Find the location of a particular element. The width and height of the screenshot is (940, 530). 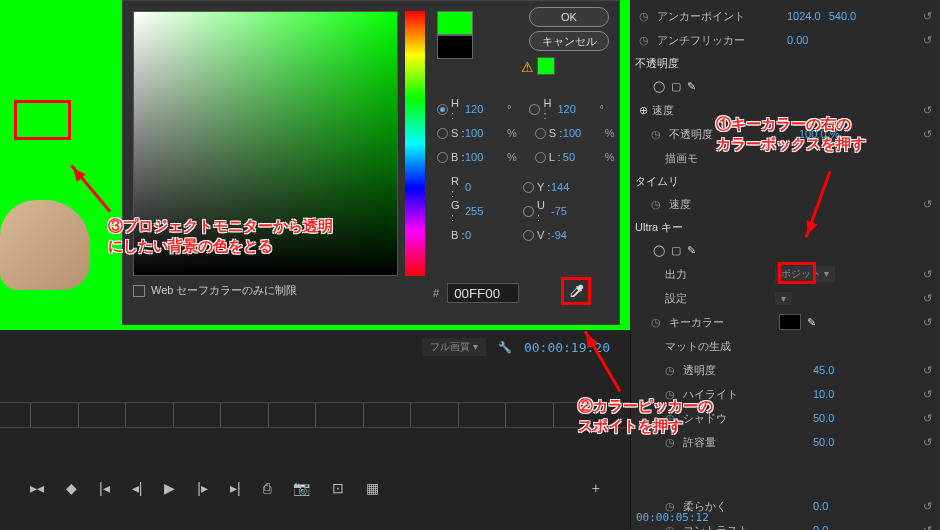

websafe-label: Web セーフカラーのみに制限 is located at coordinates (224, 290).